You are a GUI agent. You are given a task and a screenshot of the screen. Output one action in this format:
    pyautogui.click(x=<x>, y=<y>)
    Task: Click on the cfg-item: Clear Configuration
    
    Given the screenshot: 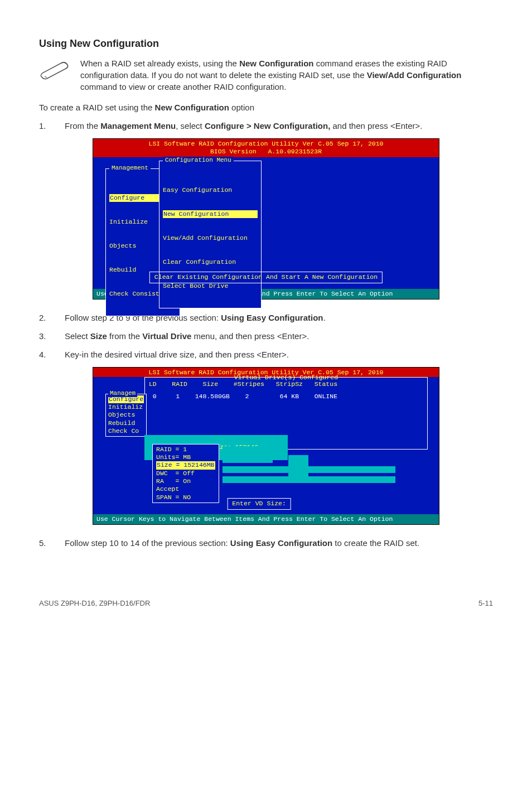 What is the action you would take?
    pyautogui.click(x=210, y=262)
    